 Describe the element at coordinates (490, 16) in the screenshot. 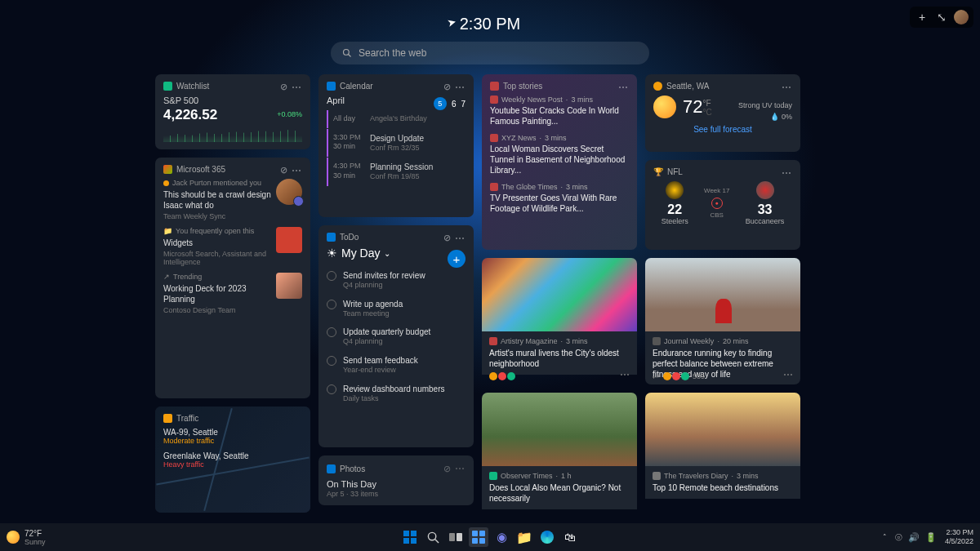

I see `clock: 2:30 PM` at that location.